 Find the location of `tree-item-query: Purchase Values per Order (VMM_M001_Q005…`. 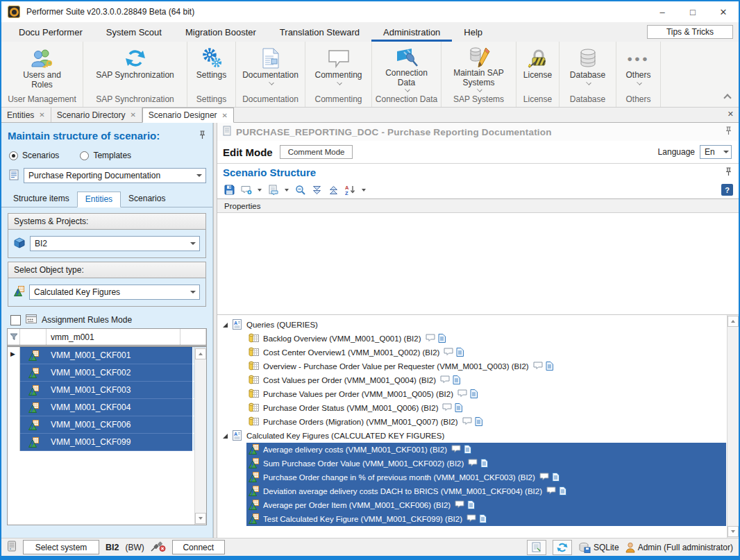

tree-item-query: Purchase Values per Order (VMM_M001_Q005… is located at coordinates (472, 394).